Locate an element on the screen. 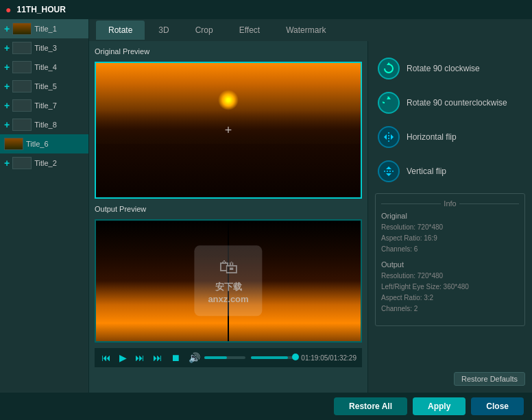  restore-all-button: Restore All is located at coordinates (370, 406).